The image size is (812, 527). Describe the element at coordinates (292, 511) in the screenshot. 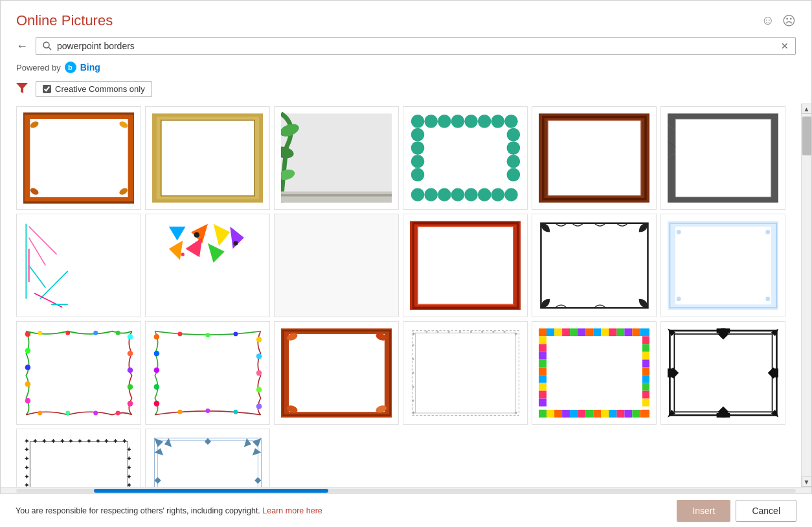

I see `learn-more-link: Learn more here` at that location.